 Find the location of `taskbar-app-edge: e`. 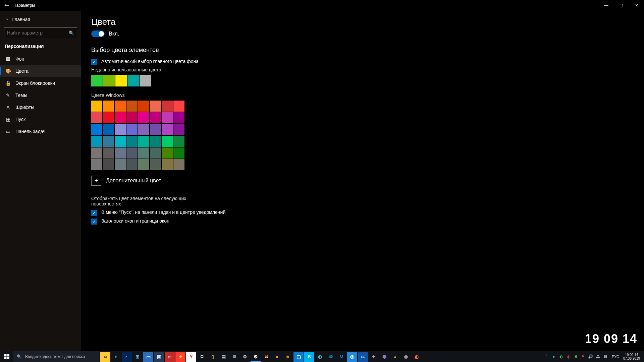

taskbar-app-edge: e is located at coordinates (116, 357).